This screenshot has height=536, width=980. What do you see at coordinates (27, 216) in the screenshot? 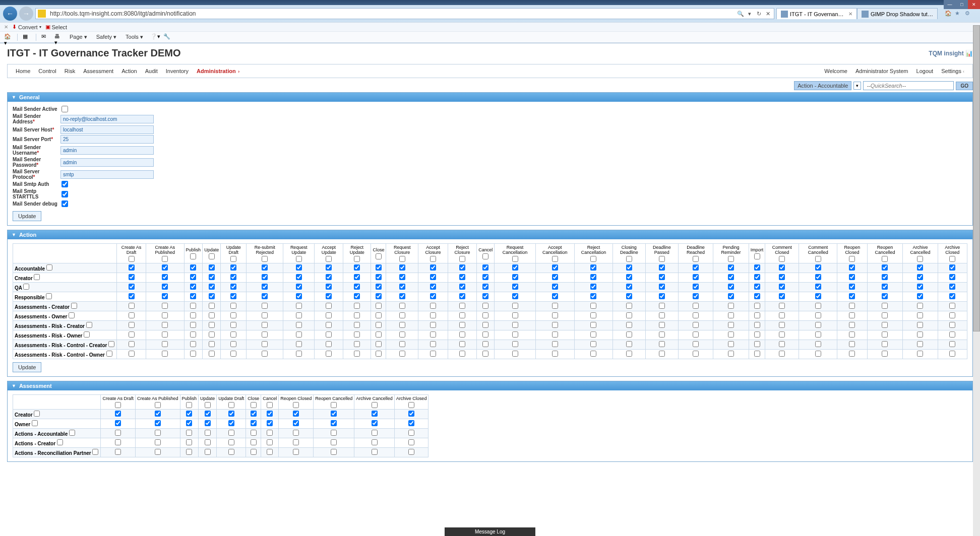
I see `general-update-button: Update` at bounding box center [27, 216].